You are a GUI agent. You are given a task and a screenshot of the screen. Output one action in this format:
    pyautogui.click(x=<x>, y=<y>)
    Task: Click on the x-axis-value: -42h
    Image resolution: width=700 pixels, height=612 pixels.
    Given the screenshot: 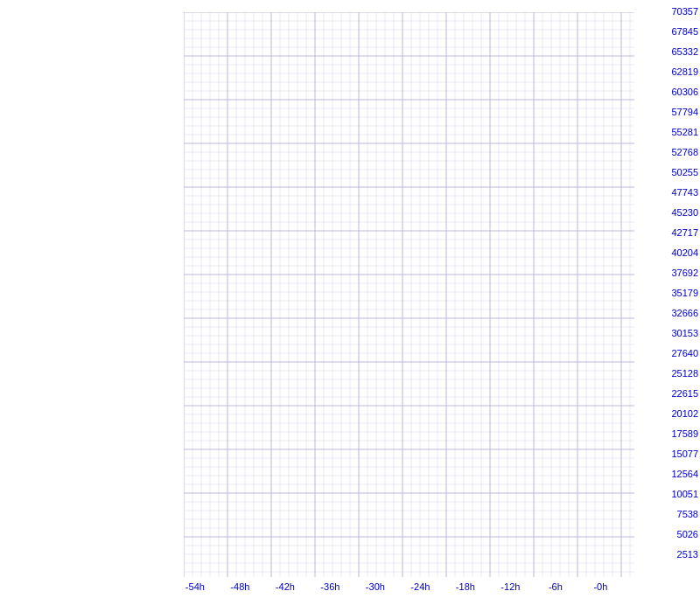 What is the action you would take?
    pyautogui.click(x=285, y=587)
    